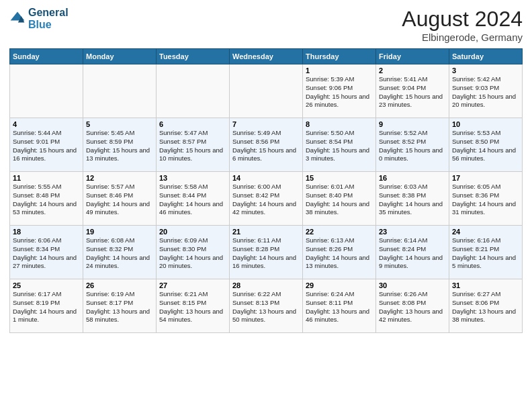 Image resolution: width=532 pixels, height=411 pixels. I want to click on day-number: 8, so click(339, 124).